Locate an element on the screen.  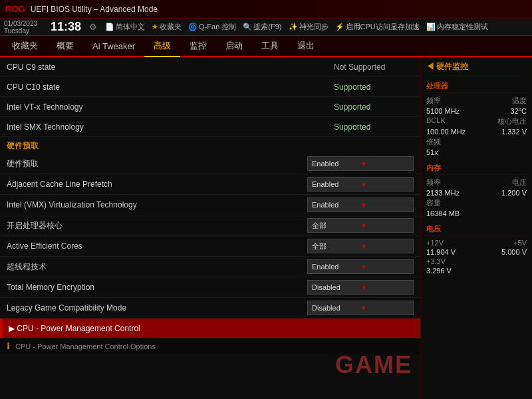
watermark: GAME is located at coordinates (374, 365).